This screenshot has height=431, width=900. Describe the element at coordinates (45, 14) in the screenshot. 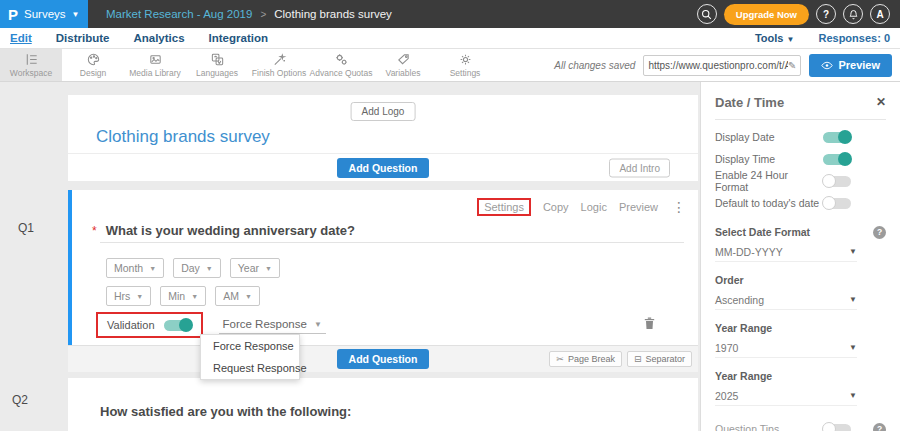

I see `product-name: Surveys` at that location.